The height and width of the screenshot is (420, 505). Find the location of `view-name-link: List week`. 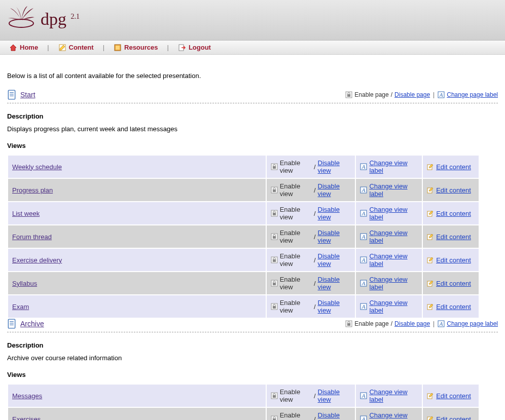

view-name-link: List week is located at coordinates (26, 214).